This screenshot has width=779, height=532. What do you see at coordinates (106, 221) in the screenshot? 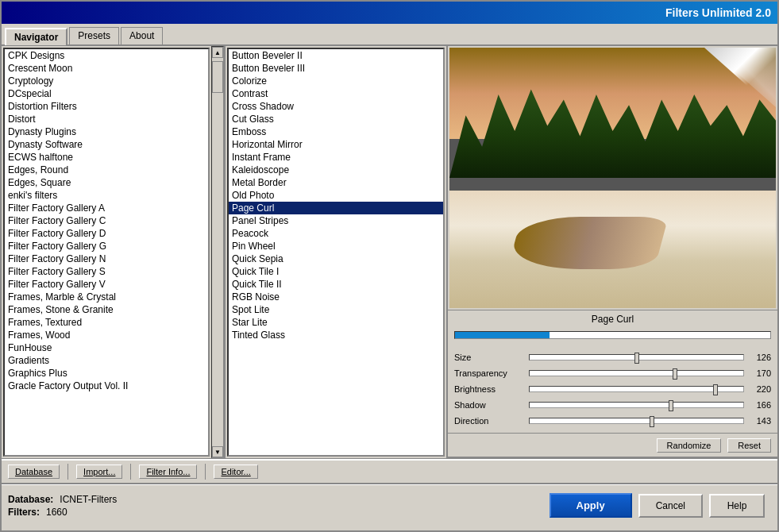
I see `filter-list-item: Filter Factory Gallery C` at bounding box center [106, 221].